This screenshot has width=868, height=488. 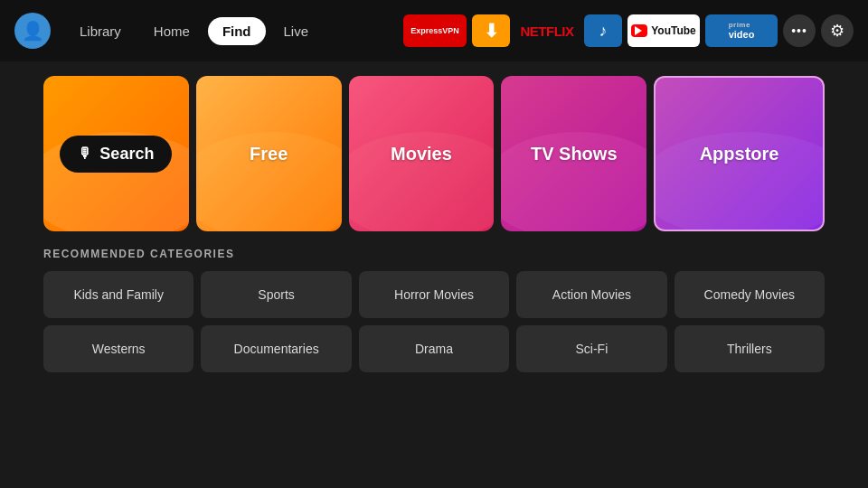 I want to click on category-drama: Drama, so click(x=434, y=349).